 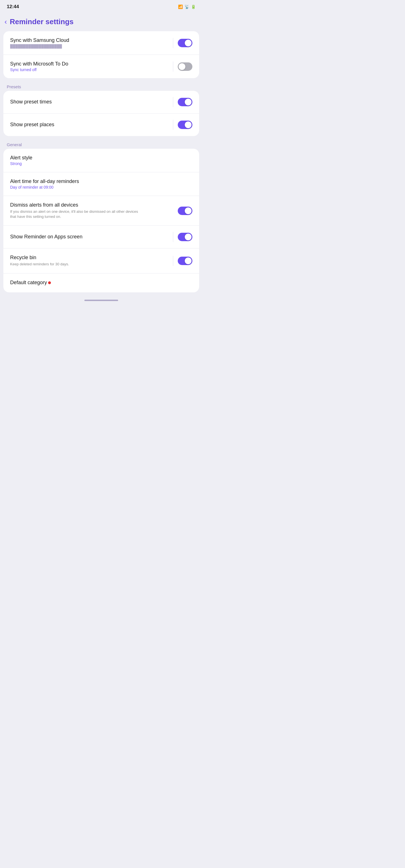 I want to click on battery-icon: 🔋, so click(x=193, y=7).